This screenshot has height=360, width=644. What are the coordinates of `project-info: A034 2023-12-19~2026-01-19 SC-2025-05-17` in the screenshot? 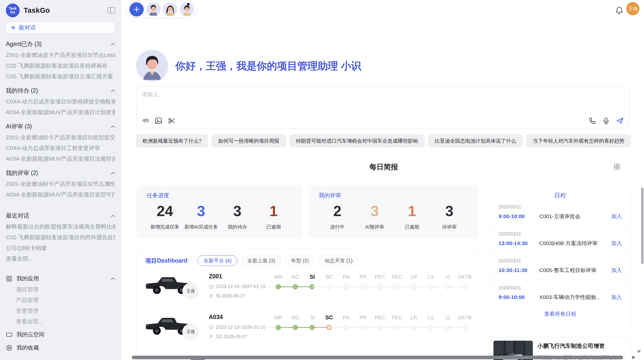 It's located at (237, 326).